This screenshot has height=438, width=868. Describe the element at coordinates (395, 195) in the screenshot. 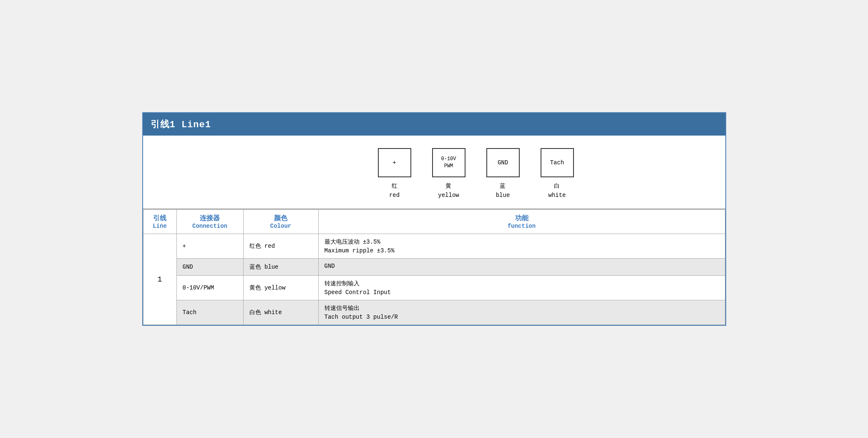

I see `connector-english-plus: red` at that location.